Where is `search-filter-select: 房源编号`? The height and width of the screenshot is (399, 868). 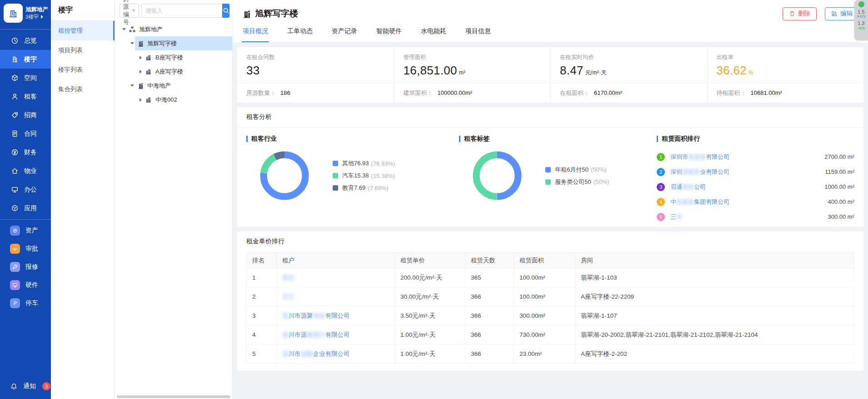 search-filter-select: 房源编号 is located at coordinates (129, 11).